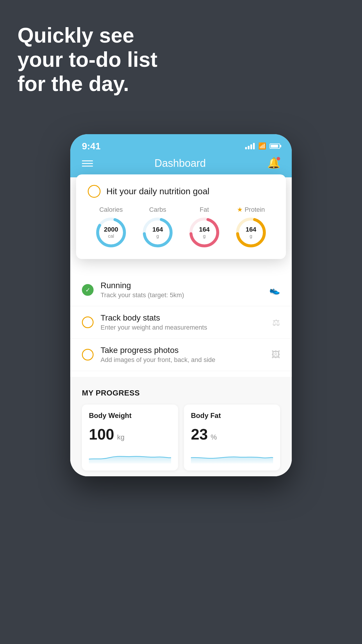 This screenshot has height=644, width=362. What do you see at coordinates (278, 159) in the screenshot?
I see `notification-dot` at bounding box center [278, 159].